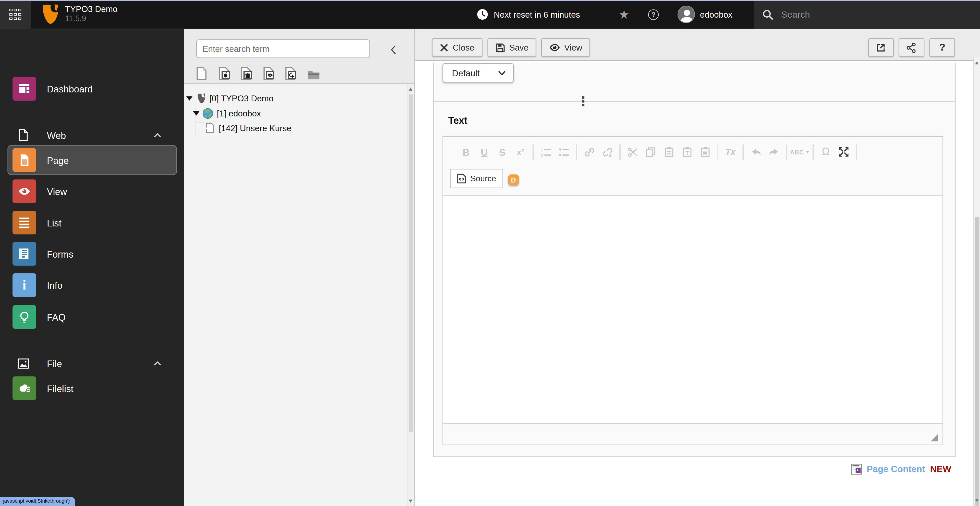  What do you see at coordinates (826, 152) in the screenshot?
I see `special-character-button: Ω` at bounding box center [826, 152].